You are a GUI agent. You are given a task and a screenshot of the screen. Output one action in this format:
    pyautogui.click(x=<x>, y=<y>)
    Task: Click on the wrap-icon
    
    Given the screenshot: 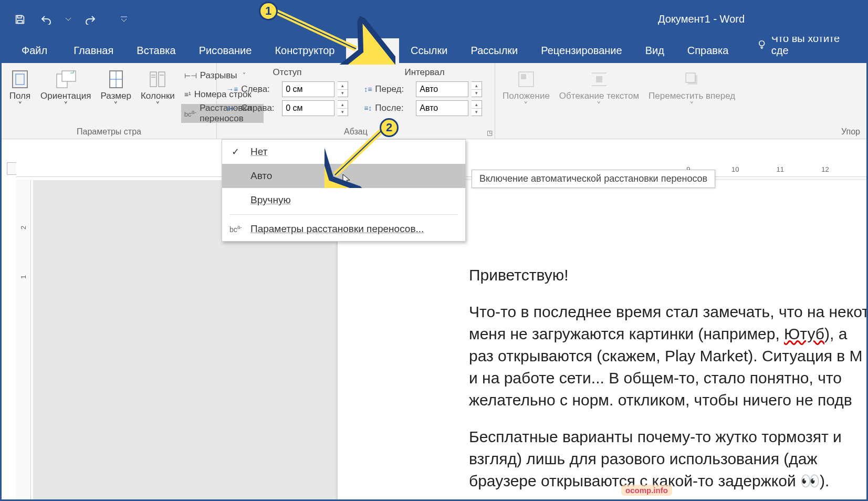 What is the action you would take?
    pyautogui.click(x=599, y=79)
    